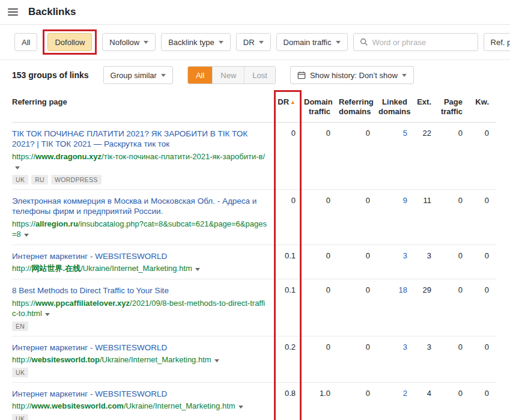  Describe the element at coordinates (196, 42) in the screenshot. I see `filter-backlink-type-dropdown: Backlink type` at that location.